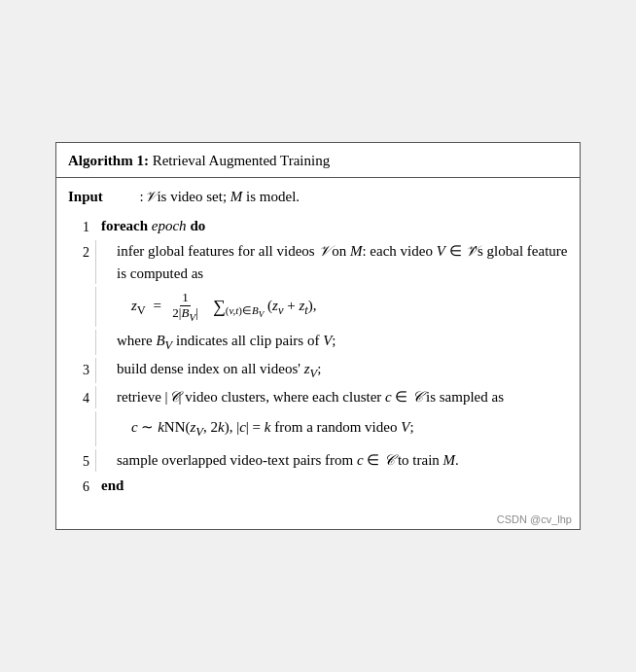 The width and height of the screenshot is (636, 672). Describe the element at coordinates (318, 307) in the screenshot. I see `formula-line-1: zV = 1 2|BV| ∑(v,t)∈BV (zv + zt),` at that location.